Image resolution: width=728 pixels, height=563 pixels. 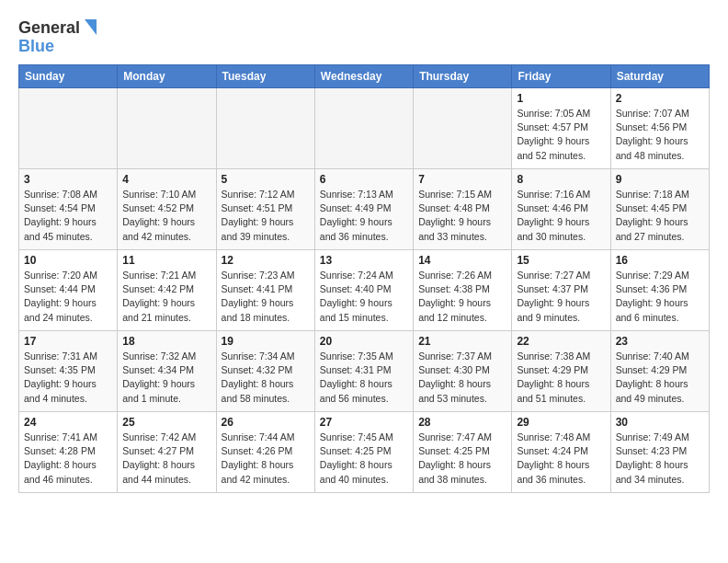 I want to click on day-number: 21, so click(x=462, y=341).